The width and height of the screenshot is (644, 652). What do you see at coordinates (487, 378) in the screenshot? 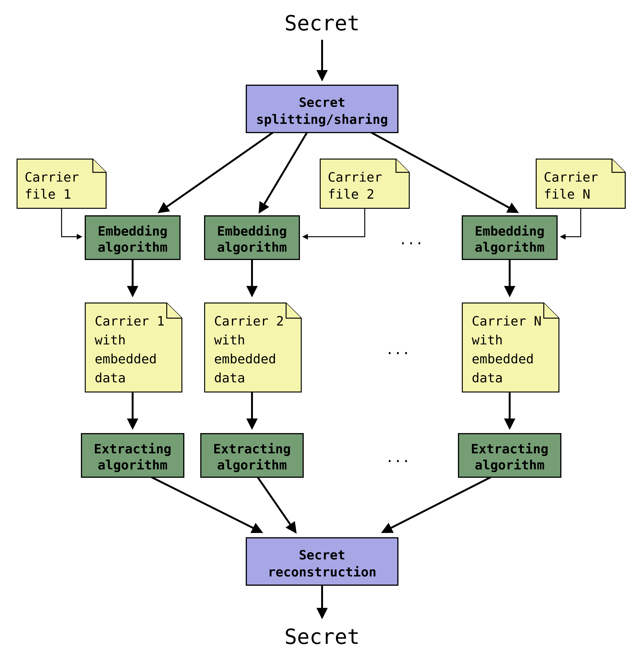
I see `carrier-N-out-l4: data` at bounding box center [487, 378].